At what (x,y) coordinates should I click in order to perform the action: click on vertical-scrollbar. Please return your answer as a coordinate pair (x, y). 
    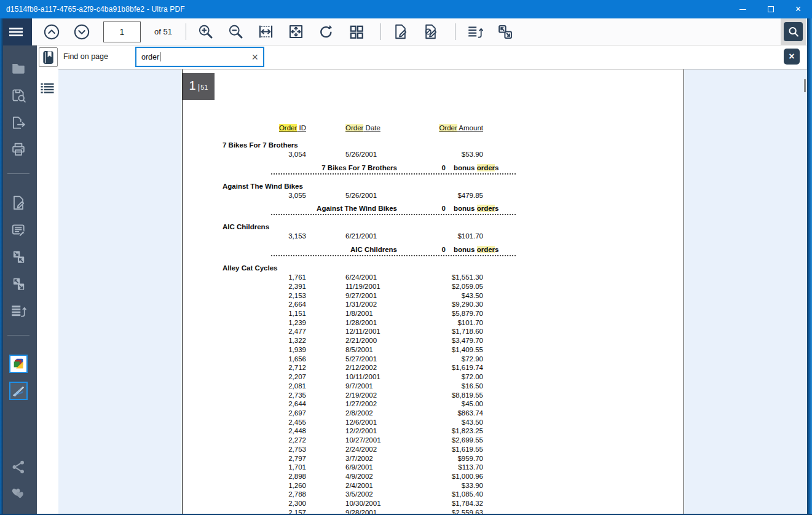
    Looking at the image, I should click on (805, 86).